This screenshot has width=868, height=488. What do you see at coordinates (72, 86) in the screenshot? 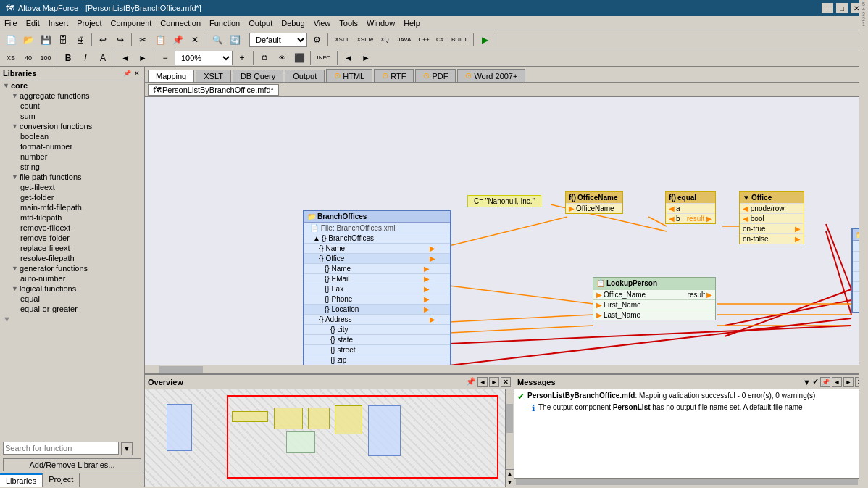
I see `tree-section-core: ▼ core` at bounding box center [72, 86].